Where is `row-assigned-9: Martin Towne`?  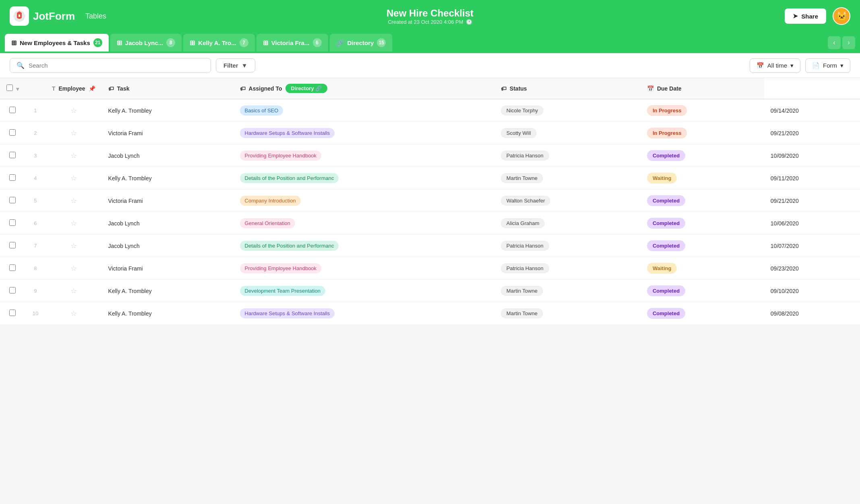
row-assigned-9: Martin Towne is located at coordinates (568, 291).